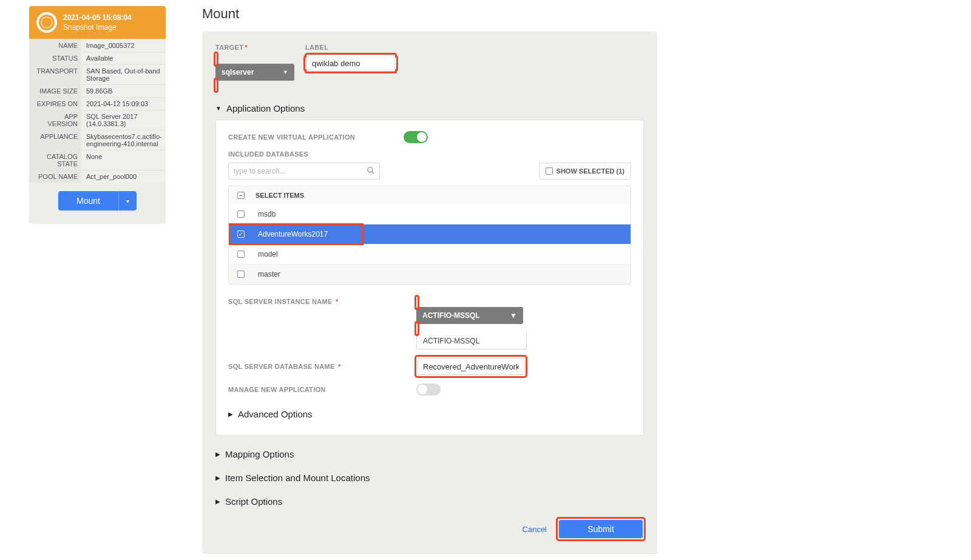  I want to click on snapshot-detail-row: EXPIRES ON2021-04-12 15:09:03, so click(97, 103).